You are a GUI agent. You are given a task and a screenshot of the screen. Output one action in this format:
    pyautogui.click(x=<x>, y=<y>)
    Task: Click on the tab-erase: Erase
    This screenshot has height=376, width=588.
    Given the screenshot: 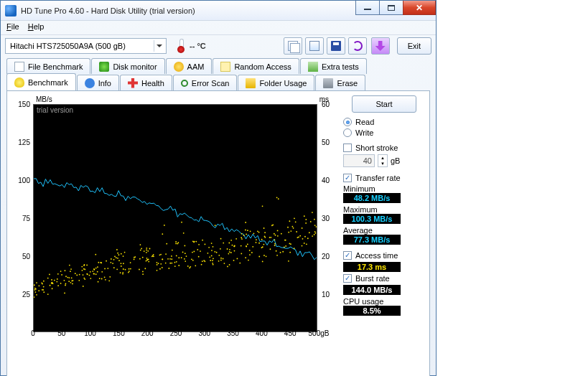 What is the action you would take?
    pyautogui.click(x=340, y=83)
    